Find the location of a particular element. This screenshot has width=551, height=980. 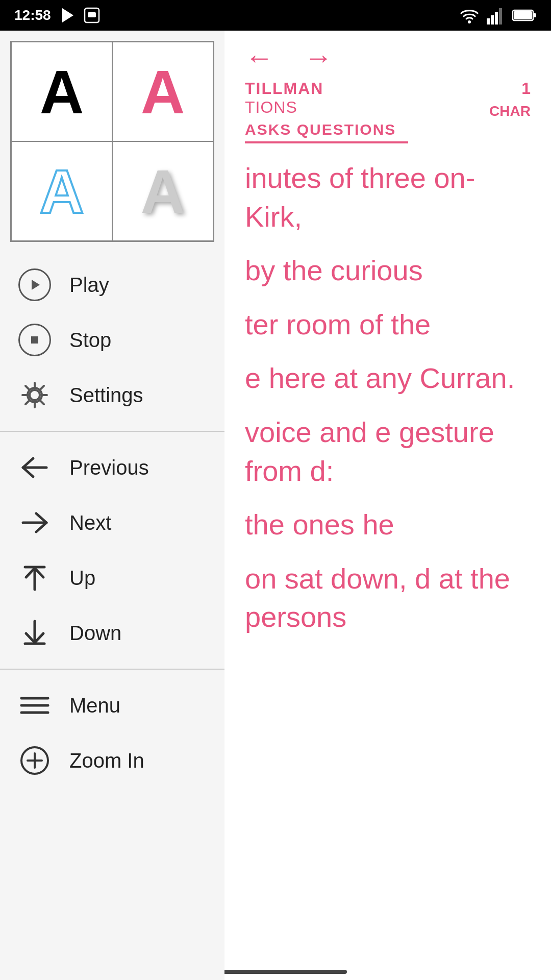

book-paragraph-3: ter room of the is located at coordinates (388, 325).